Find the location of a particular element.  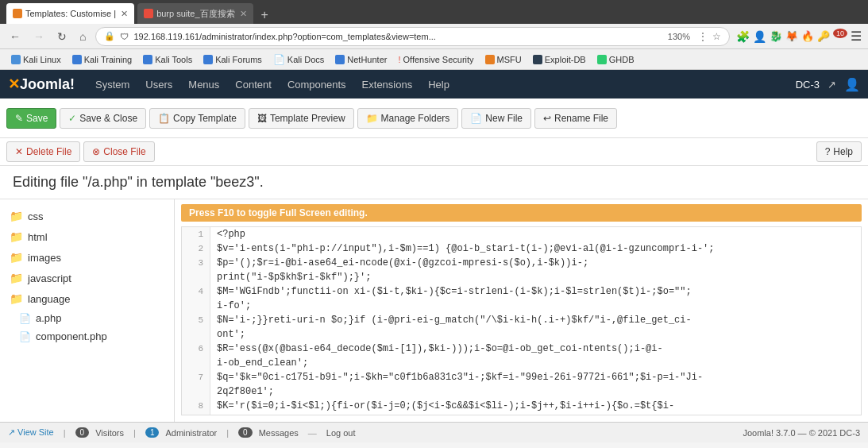

line-number: 5 is located at coordinates (196, 327).